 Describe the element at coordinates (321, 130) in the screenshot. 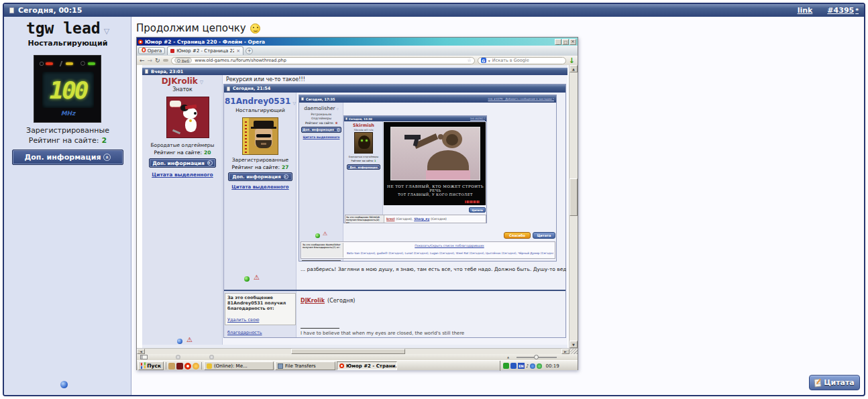

I see `post3-info-button: Доп. информация «` at that location.